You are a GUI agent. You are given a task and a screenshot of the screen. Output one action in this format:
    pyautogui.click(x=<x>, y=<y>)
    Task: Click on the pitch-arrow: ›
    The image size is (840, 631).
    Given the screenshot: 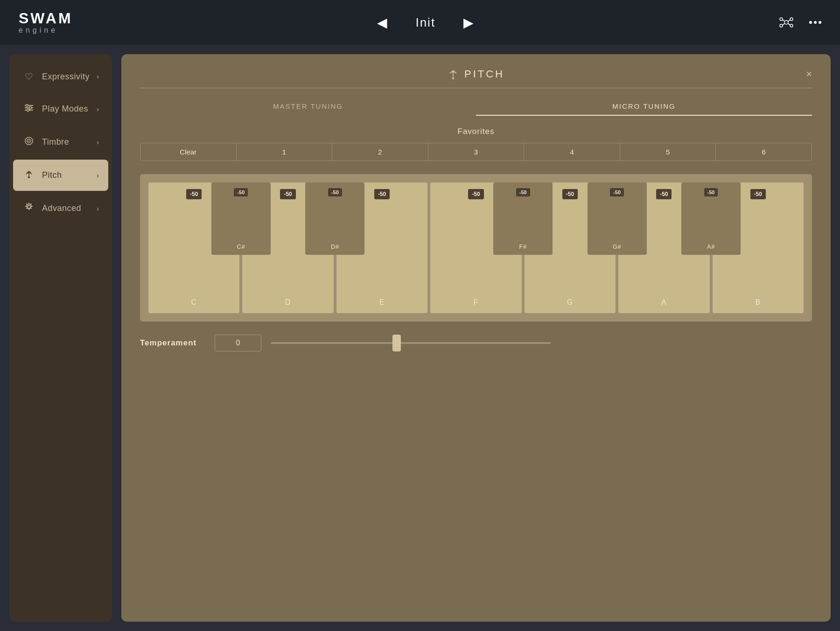 What is the action you would take?
    pyautogui.click(x=98, y=175)
    